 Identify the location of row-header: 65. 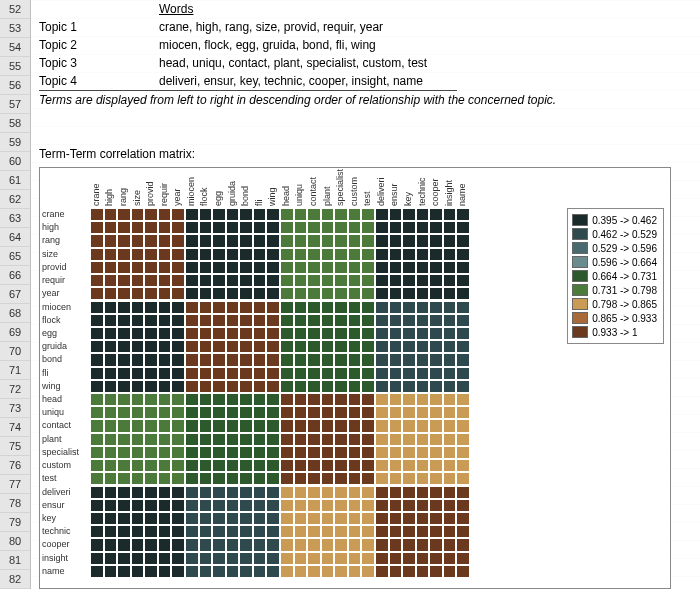
(15, 256).